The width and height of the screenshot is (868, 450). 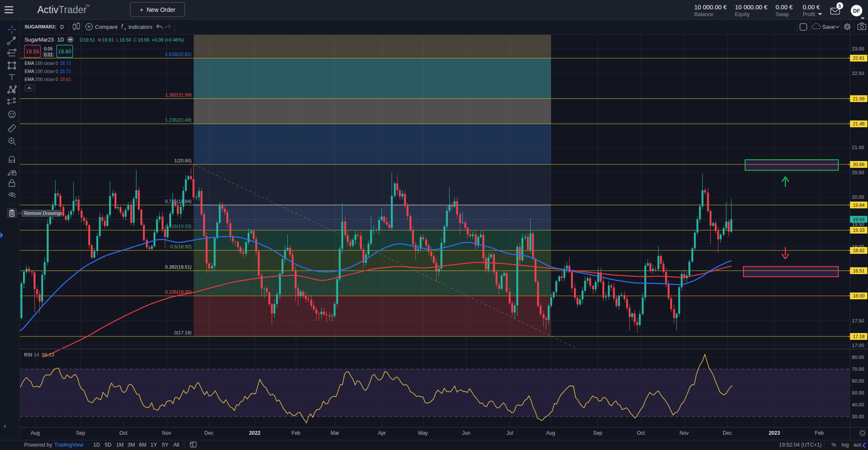 I want to click on svg-text: Balance, so click(x=704, y=14).